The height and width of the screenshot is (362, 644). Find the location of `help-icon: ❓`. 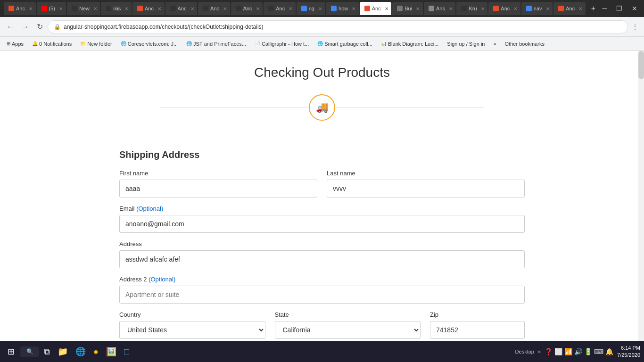

help-icon: ❓ is located at coordinates (549, 352).